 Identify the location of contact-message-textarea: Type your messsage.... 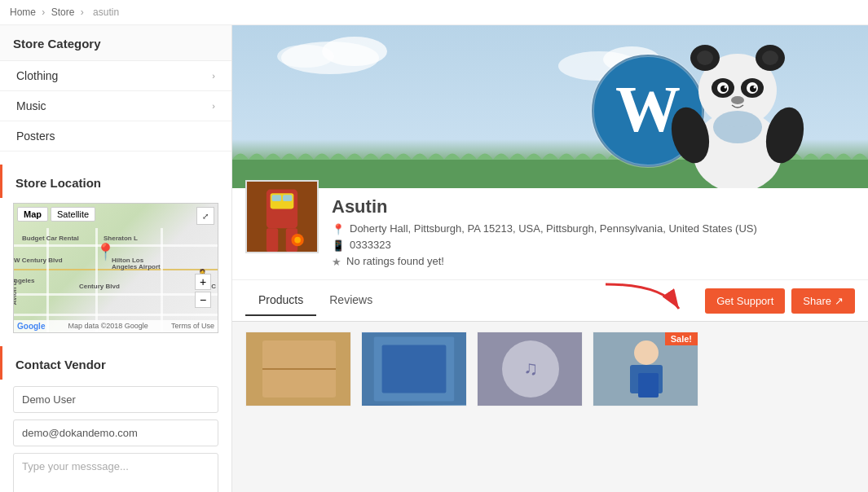
(116, 472).